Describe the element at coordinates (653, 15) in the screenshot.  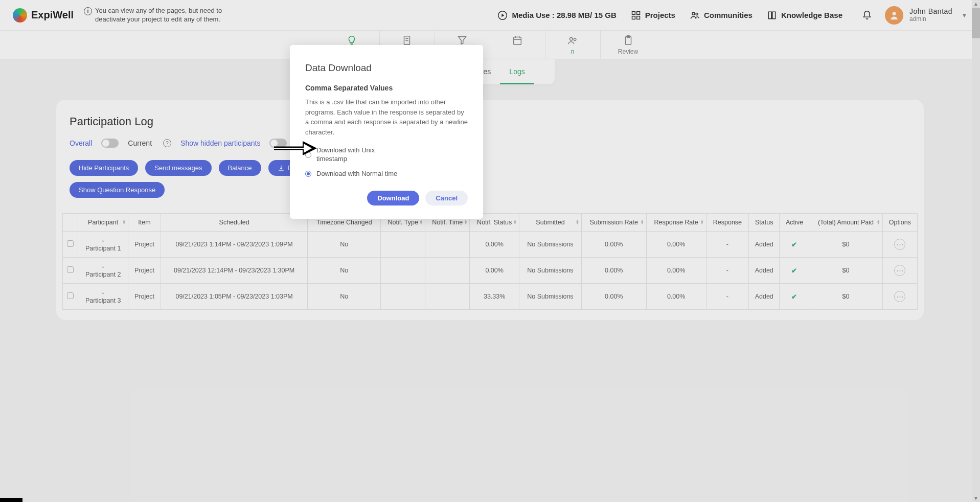
I see `nav-projects: Projects` at that location.